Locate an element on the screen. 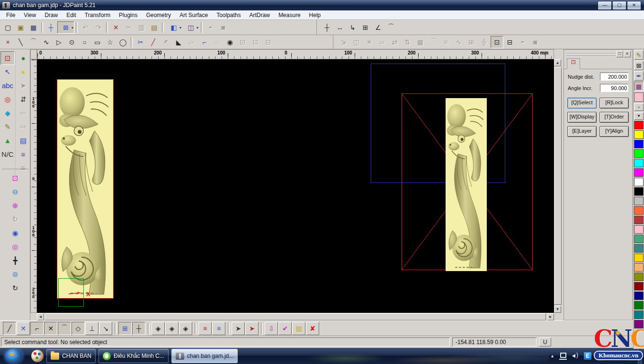 The height and width of the screenshot is (364, 644). menu-item: Measure is located at coordinates (290, 15).